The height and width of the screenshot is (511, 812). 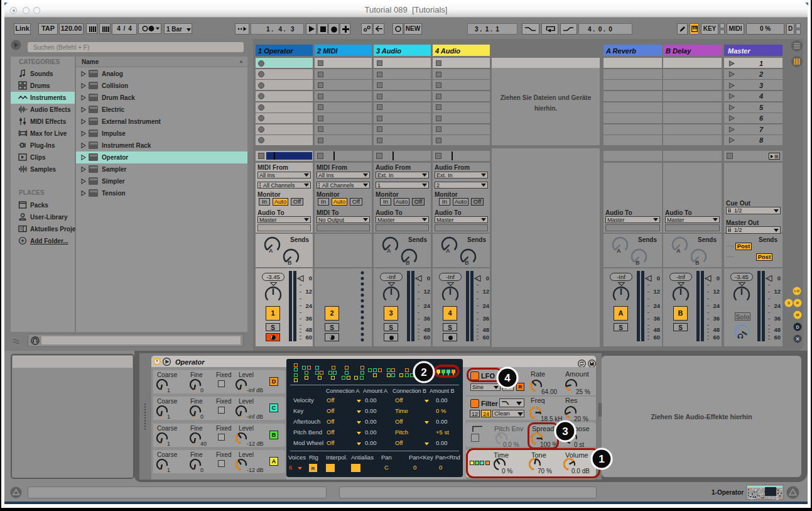 I want to click on svg-text: S, so click(x=789, y=303).